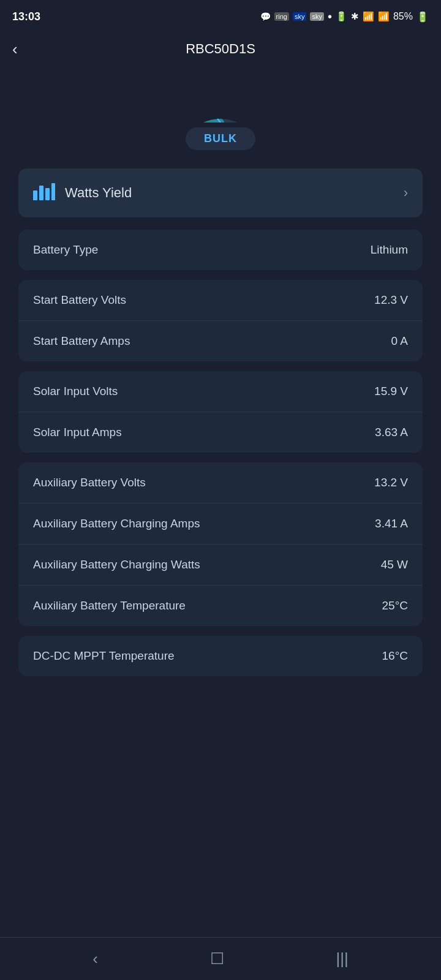  What do you see at coordinates (15, 49) in the screenshot?
I see `back-button: ‹` at bounding box center [15, 49].